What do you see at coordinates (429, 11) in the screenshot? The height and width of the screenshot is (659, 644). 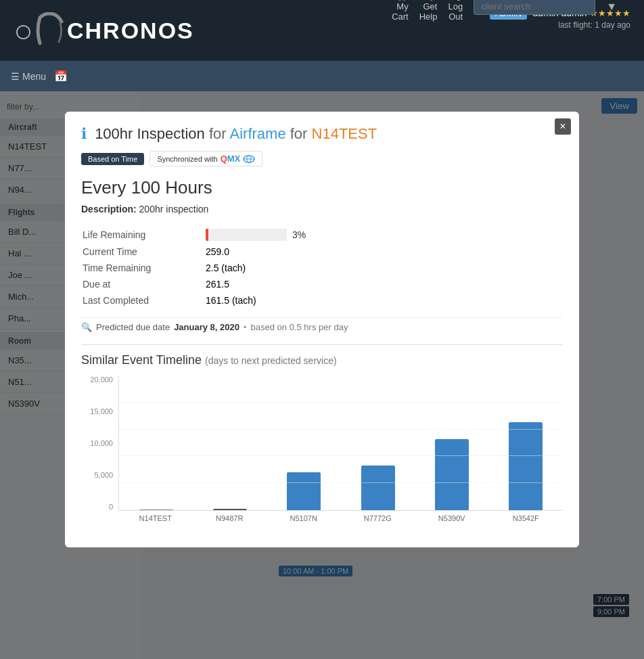 I see `help-link: ❓ Get Help` at bounding box center [429, 11].